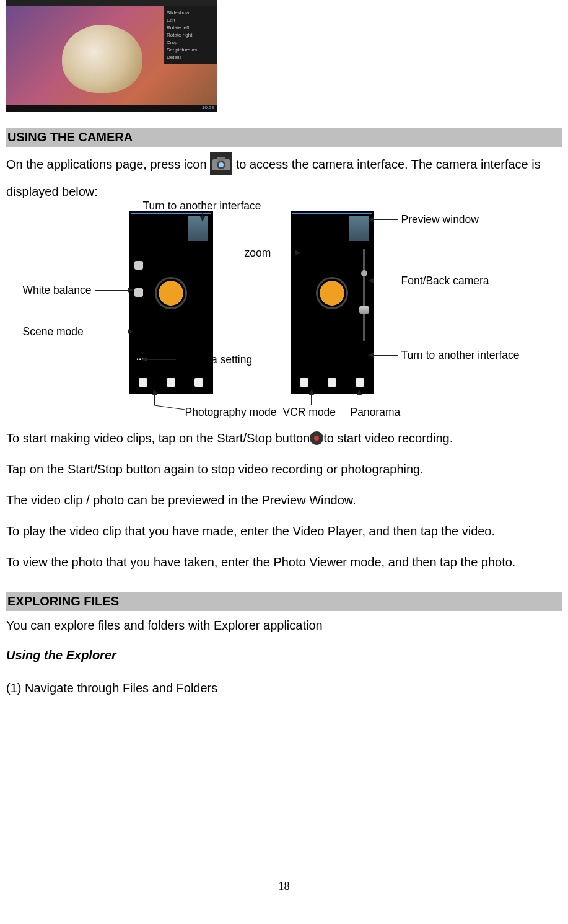 This screenshot has height=924, width=568. Describe the element at coordinates (198, 229) in the screenshot. I see `preview-thumb-left` at that location.